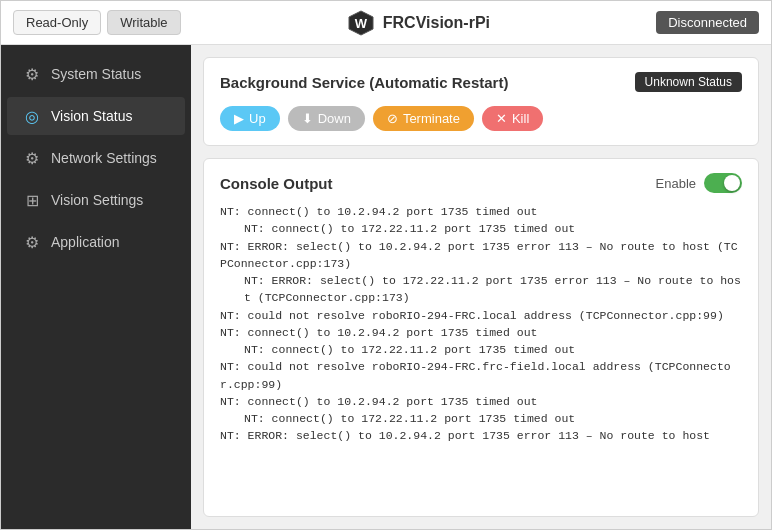 This screenshot has width=772, height=530. What do you see at coordinates (276, 184) in the screenshot?
I see `console-title: Console Output` at bounding box center [276, 184].